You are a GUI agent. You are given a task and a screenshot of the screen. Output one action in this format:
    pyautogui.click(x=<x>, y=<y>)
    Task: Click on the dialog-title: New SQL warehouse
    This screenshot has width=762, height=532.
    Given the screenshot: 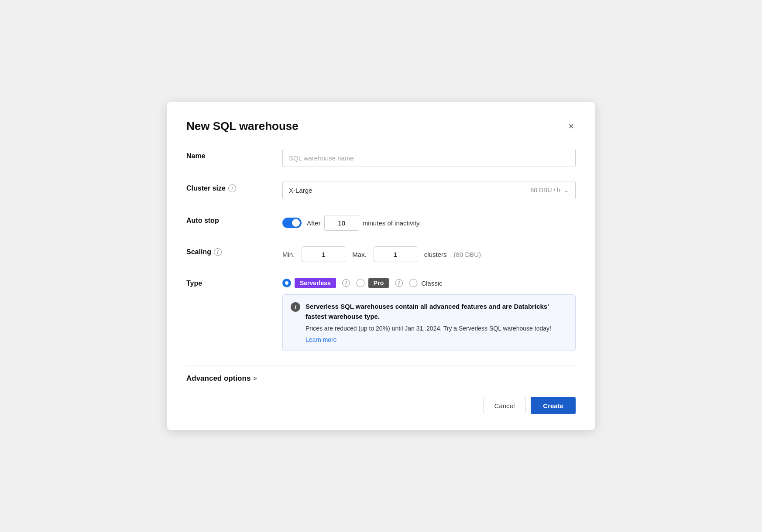 What is the action you would take?
    pyautogui.click(x=243, y=126)
    